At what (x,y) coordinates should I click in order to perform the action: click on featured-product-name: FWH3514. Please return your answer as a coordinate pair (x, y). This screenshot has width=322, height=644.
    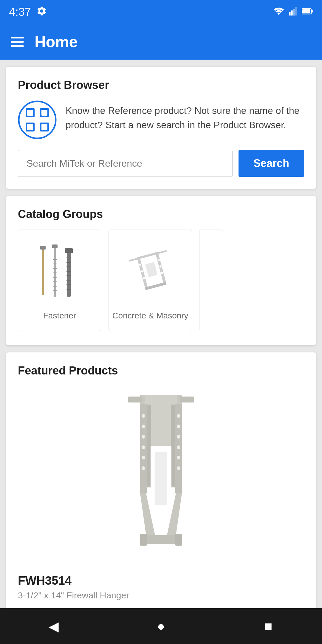
    Looking at the image, I should click on (45, 581).